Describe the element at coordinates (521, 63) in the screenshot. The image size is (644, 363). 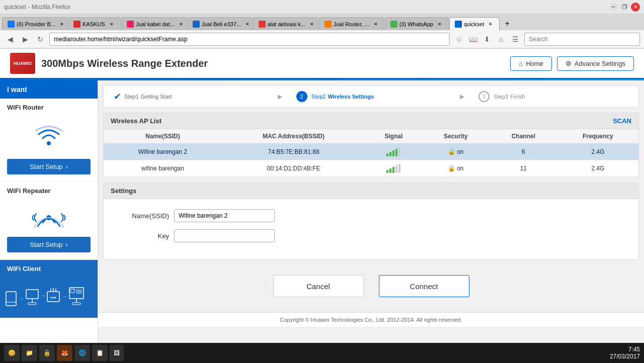
I see `home-icon: ⌂` at that location.